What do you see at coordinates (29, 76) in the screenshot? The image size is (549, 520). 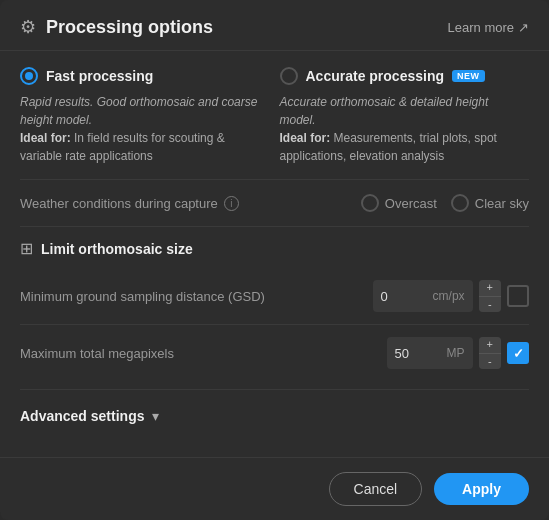 I see `fast-processing-radio` at bounding box center [29, 76].